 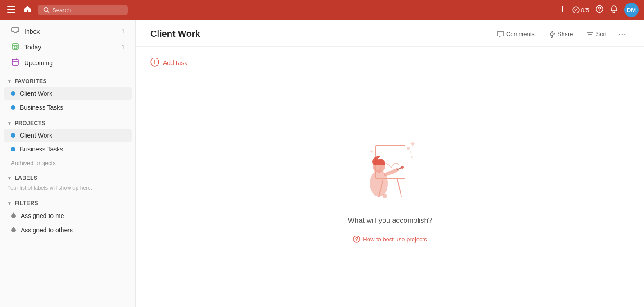 What do you see at coordinates (68, 223) in the screenshot?
I see `filters-list: Assigned to me Assigned to others` at bounding box center [68, 223].